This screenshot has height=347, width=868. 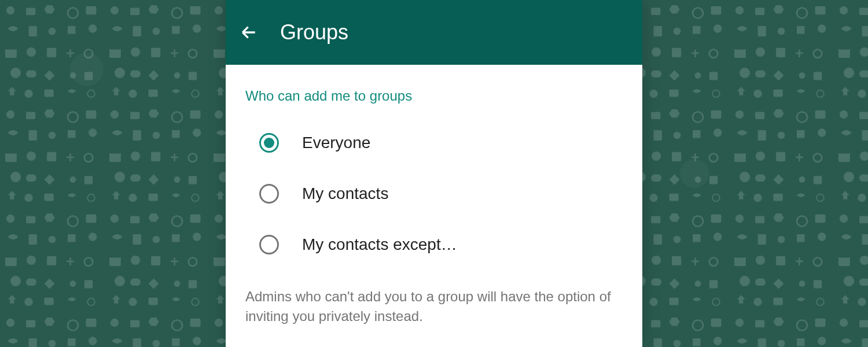 What do you see at coordinates (269, 143) in the screenshot?
I see `radio-inner-dot` at bounding box center [269, 143].